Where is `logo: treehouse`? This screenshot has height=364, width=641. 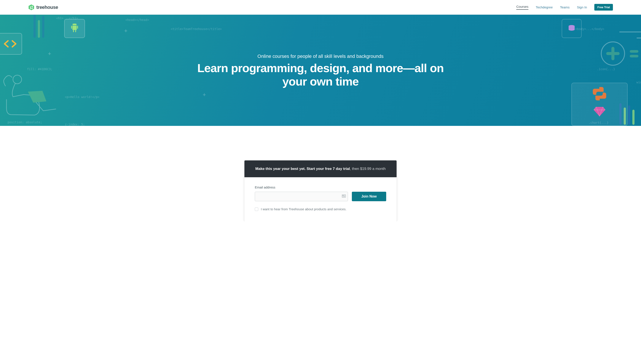 logo: treehouse is located at coordinates (43, 7).